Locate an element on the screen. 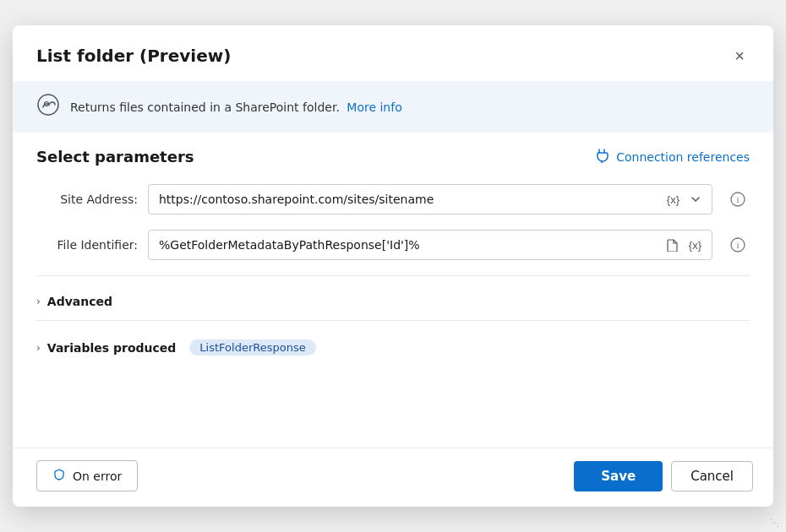 This screenshot has height=532, width=786. on-error-label: On error is located at coordinates (97, 476).